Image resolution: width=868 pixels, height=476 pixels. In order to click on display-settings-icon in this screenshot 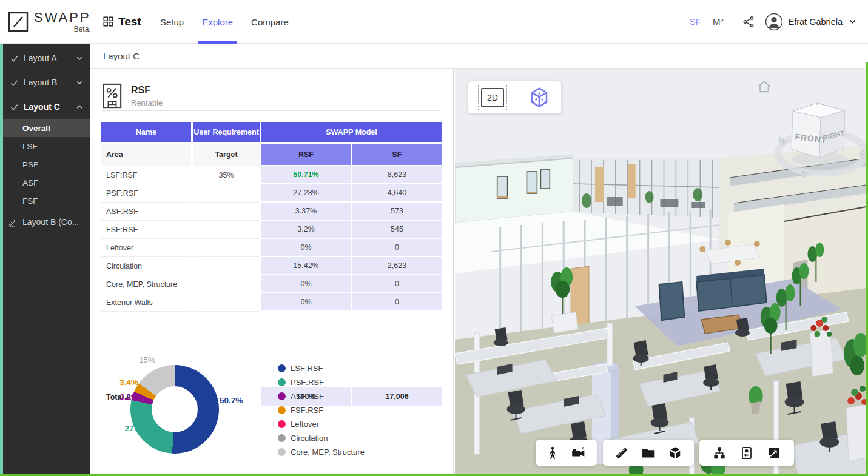, I will do `click(747, 453)`.